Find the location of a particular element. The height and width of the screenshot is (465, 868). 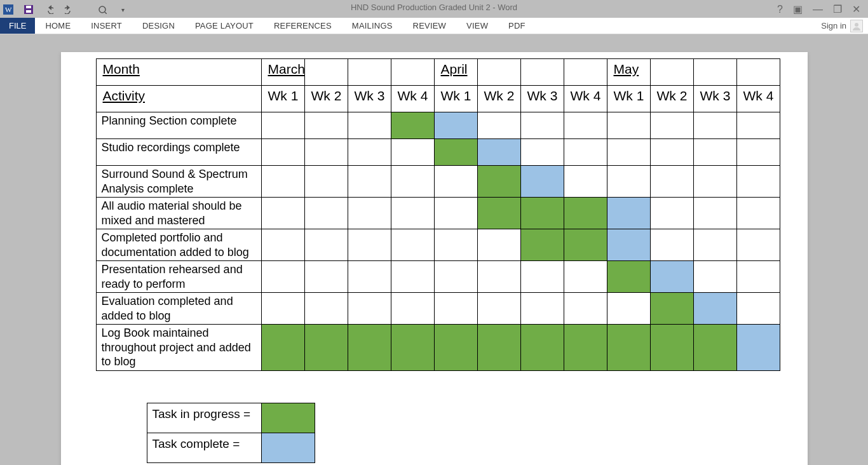

ribbon-tabs: FILE HOME INSERT DESIGN PAGE LAYOUT REFE… is located at coordinates (434, 26).